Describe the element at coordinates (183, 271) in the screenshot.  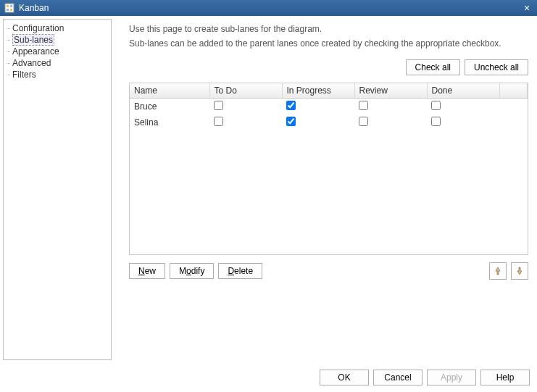
I see `btn-pre: M` at that location.